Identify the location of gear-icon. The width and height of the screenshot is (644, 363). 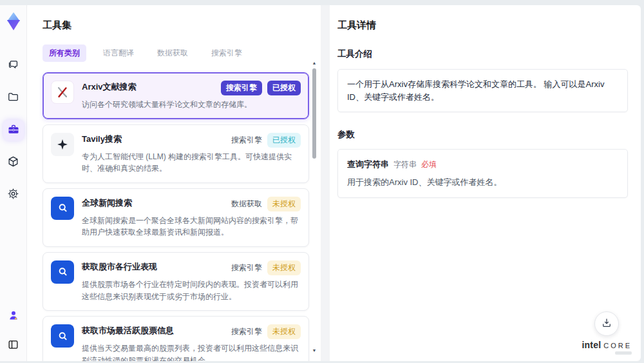
(13, 195).